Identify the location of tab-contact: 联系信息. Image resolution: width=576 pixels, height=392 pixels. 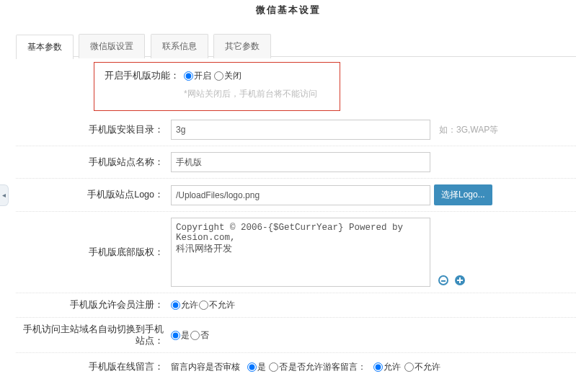
(180, 46).